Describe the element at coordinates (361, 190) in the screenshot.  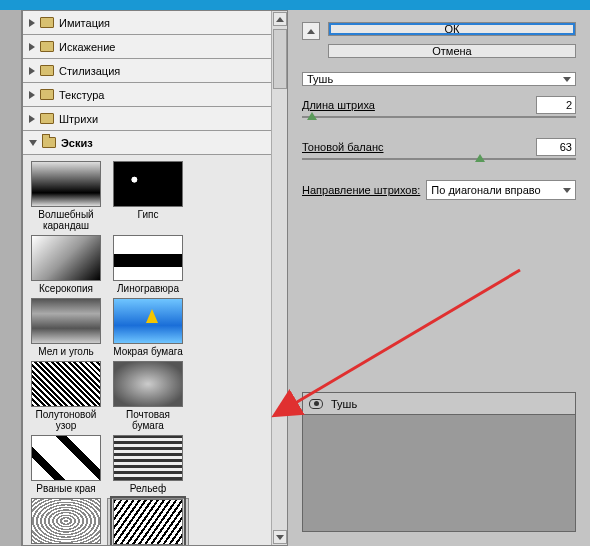
I see `direction-label: Направление штрихов:` at that location.